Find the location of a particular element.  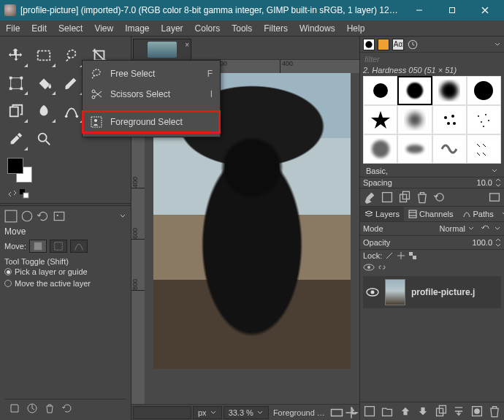

menu-select: Select is located at coordinates (70, 28).